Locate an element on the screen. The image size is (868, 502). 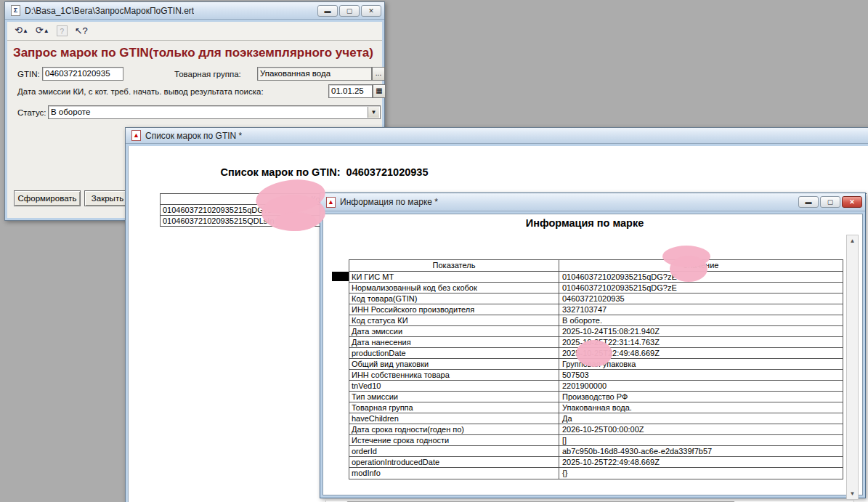
row-value: Да is located at coordinates (701, 418).